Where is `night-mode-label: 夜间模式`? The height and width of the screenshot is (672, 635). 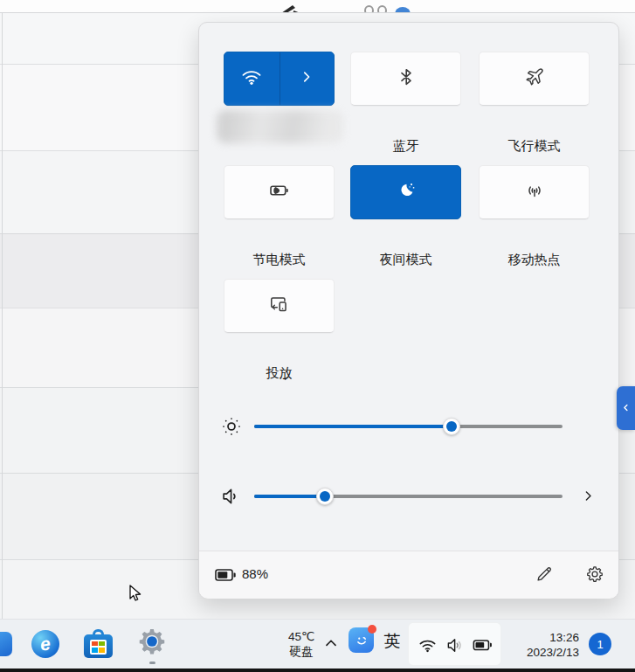
night-mode-label: 夜间模式 is located at coordinates (405, 260).